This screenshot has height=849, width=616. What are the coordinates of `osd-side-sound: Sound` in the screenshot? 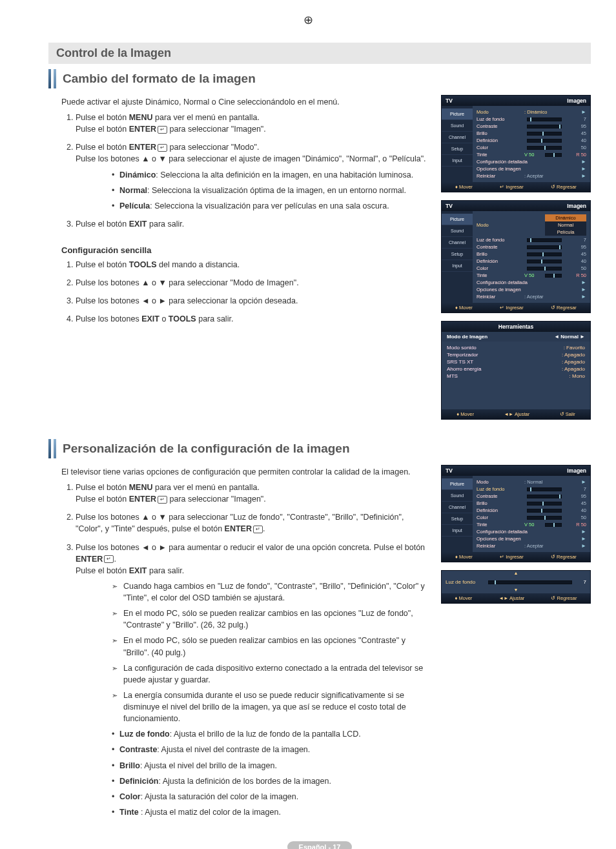 It's located at (457, 126).